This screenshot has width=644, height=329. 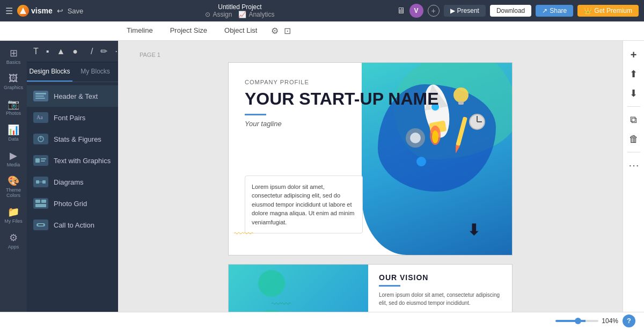 I want to click on graphics-icon: 🖼, so click(x=13, y=78).